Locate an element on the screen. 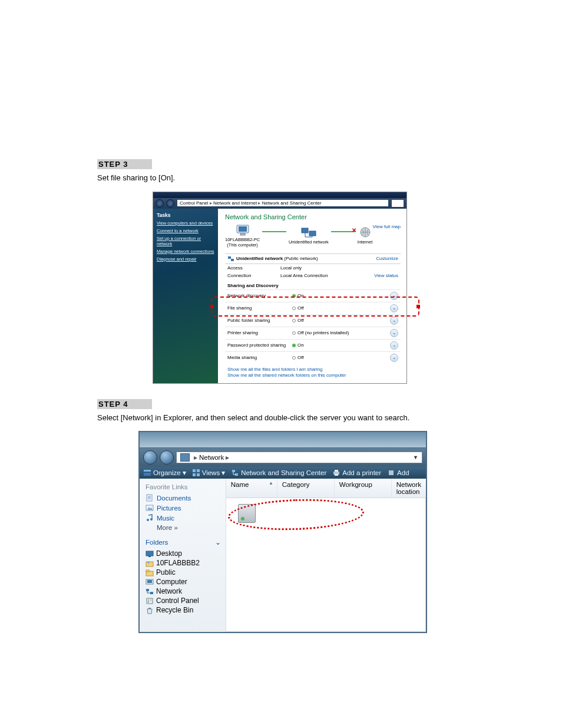  breadcrumb-item: Control Panel is located at coordinates (194, 203).